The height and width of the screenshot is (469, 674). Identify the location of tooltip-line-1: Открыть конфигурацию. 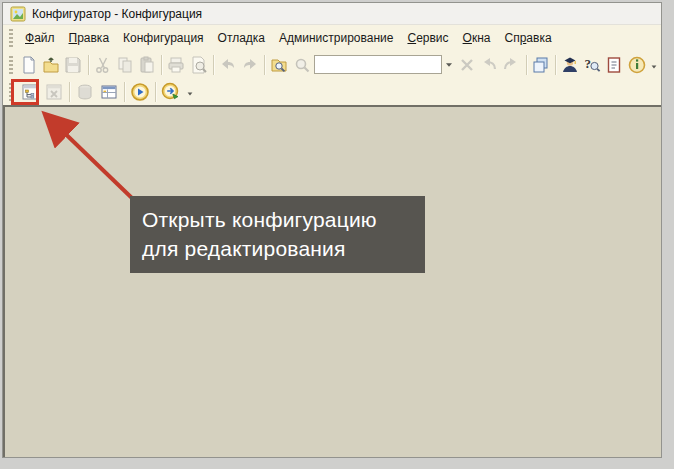
(278, 220).